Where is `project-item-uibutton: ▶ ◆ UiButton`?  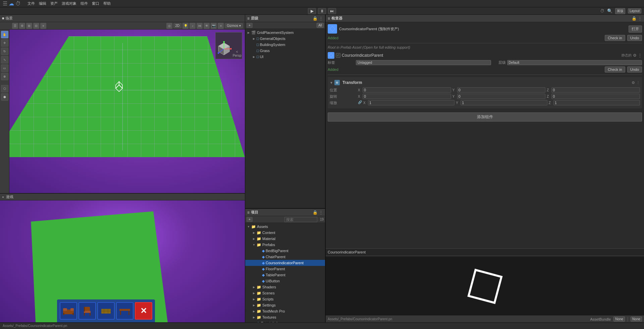 project-item-uibutton: ▶ ◆ UiButton is located at coordinates (285, 281).